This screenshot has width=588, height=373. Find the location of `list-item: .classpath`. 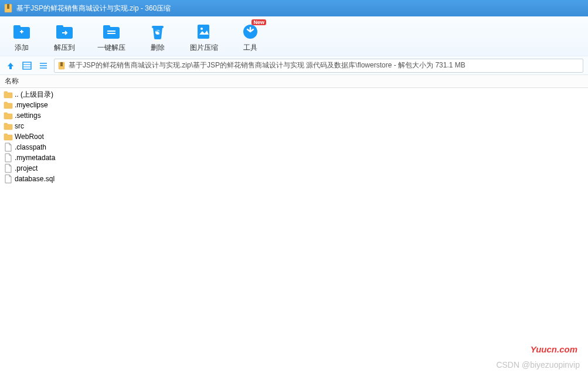

list-item: .classpath is located at coordinates (294, 147).